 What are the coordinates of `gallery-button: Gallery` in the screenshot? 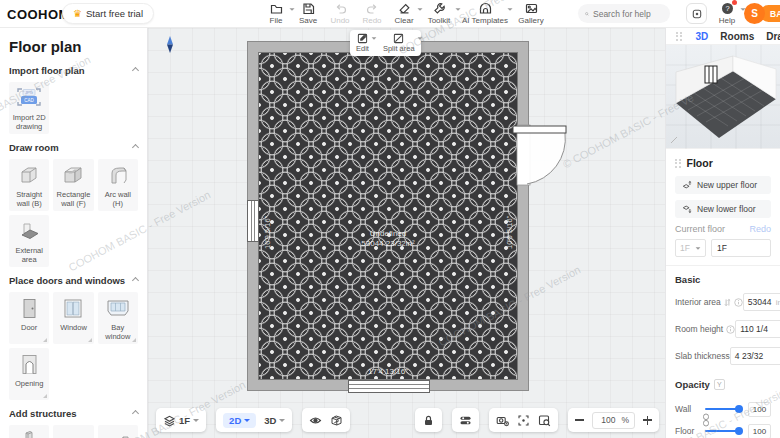 It's located at (531, 14).